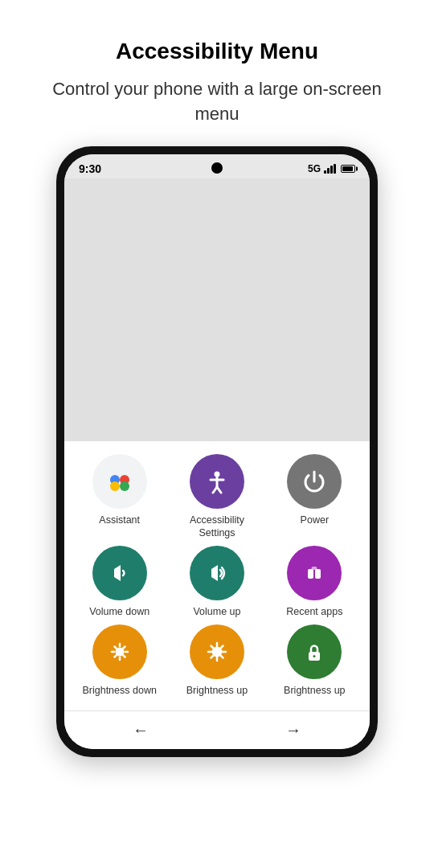 Image resolution: width=434 pixels, height=868 pixels. Describe the element at coordinates (217, 51) in the screenshot. I see `page-title: Accessibility Menu` at that location.